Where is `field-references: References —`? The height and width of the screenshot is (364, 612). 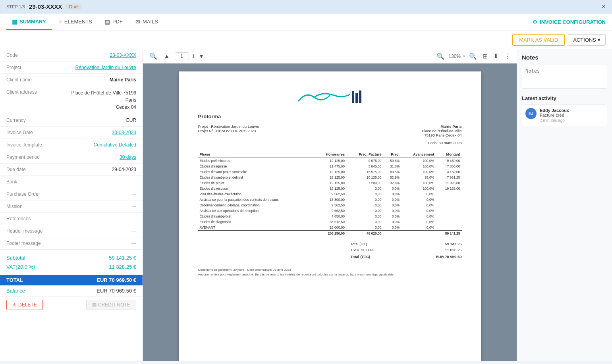
field-references: References — is located at coordinates (71, 219).